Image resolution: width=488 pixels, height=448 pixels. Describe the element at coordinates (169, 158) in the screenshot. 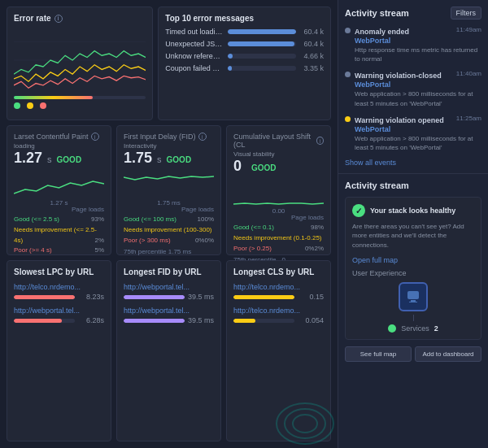

I see `fid-metric-main: 1.75 s GOOD` at that location.